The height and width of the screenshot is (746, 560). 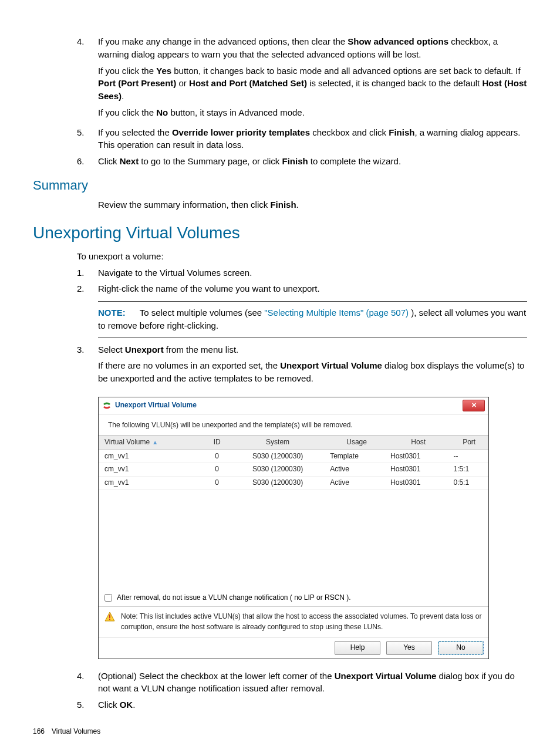 What do you see at coordinates (357, 648) in the screenshot?
I see `help-button: Help` at bounding box center [357, 648].